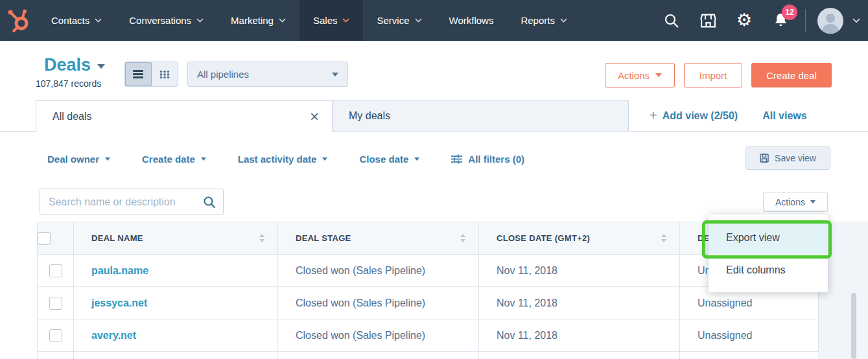  Describe the element at coordinates (428, 336) in the screenshot. I see `table-row: avery.net Closed won (Sales Pipeline) No…` at that location.